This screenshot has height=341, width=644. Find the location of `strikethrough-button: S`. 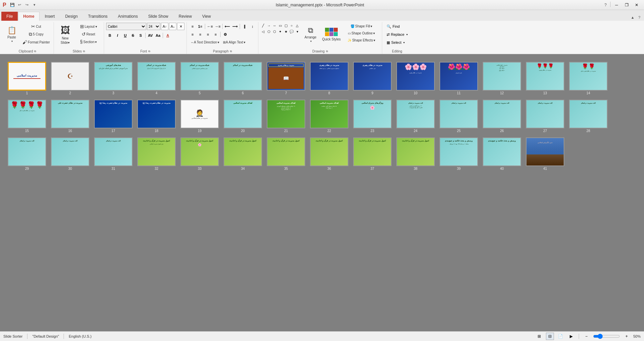

strikethrough-button: S is located at coordinates (133, 35).